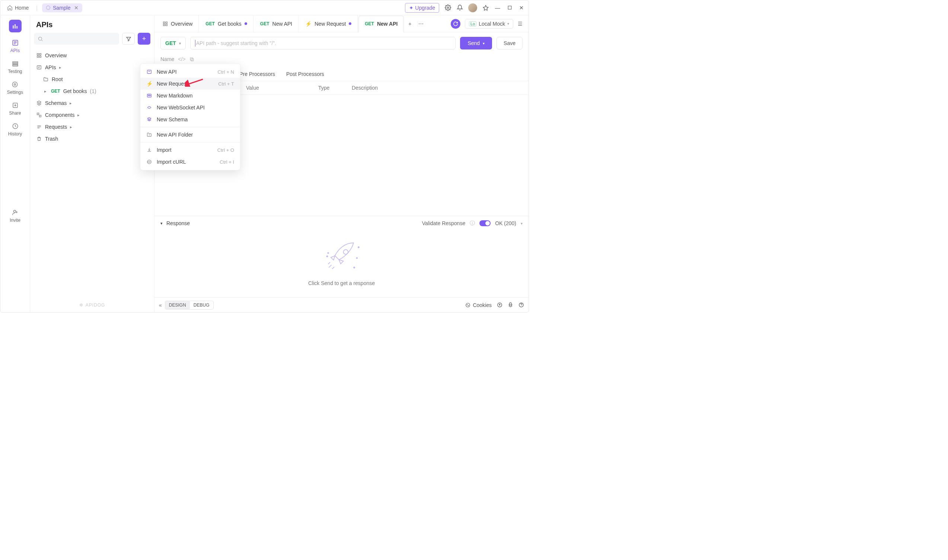 Image resolution: width=948 pixels, height=560 pixels. Describe the element at coordinates (522, 305) in the screenshot. I see `help-icon` at that location.